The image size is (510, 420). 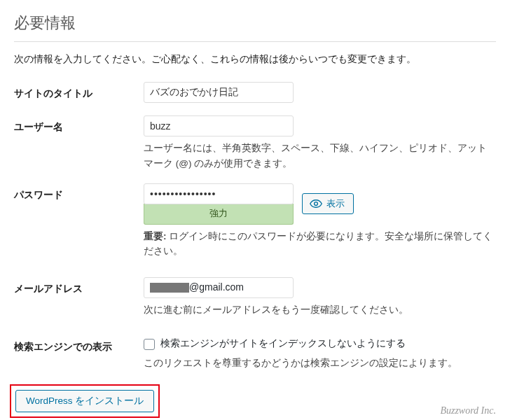 I want to click on email-field-container: @gmail.com 次に進む前にメールアドレスをもう一度確認してください。, so click(x=319, y=298).